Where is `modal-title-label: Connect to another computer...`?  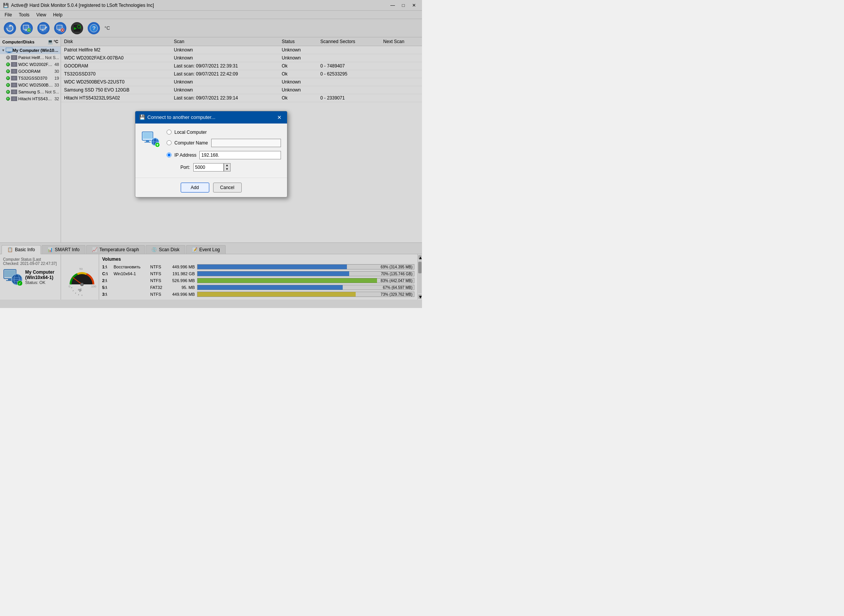
modal-title-label: Connect to another computer... is located at coordinates (181, 117).